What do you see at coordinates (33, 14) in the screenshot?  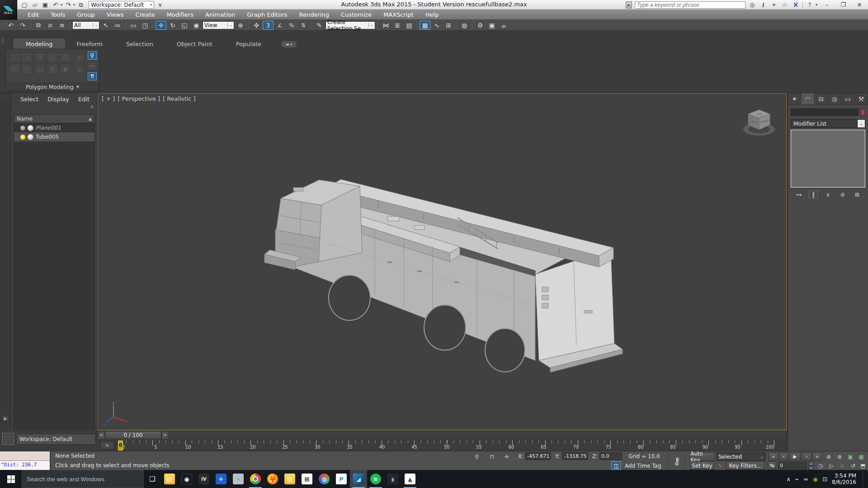 I see `menu-item: Edit` at bounding box center [33, 14].